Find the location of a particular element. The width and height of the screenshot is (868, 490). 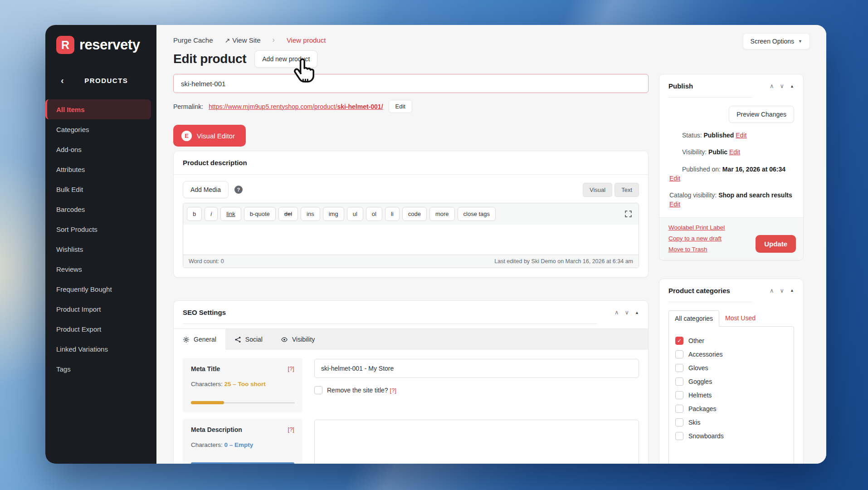

sidebar-item-tags: Tags is located at coordinates (101, 369).